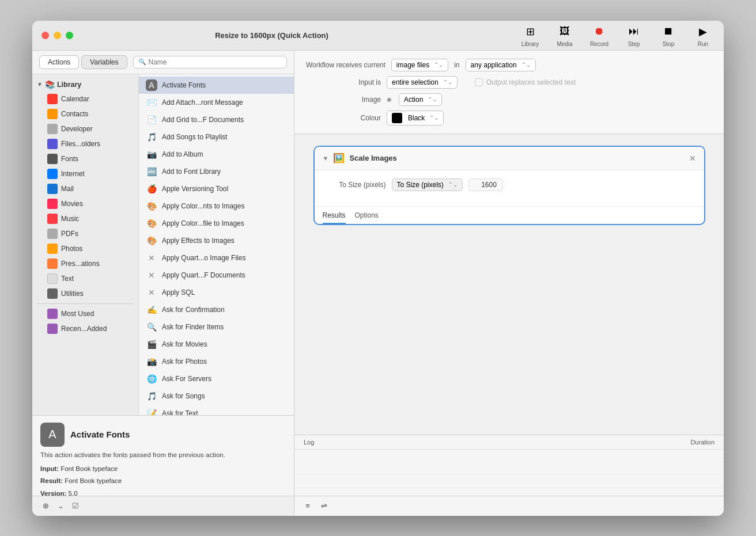 This screenshot has width=756, height=536. Describe the element at coordinates (324, 506) in the screenshot. I see `flow-view-button: ⇌` at that location.